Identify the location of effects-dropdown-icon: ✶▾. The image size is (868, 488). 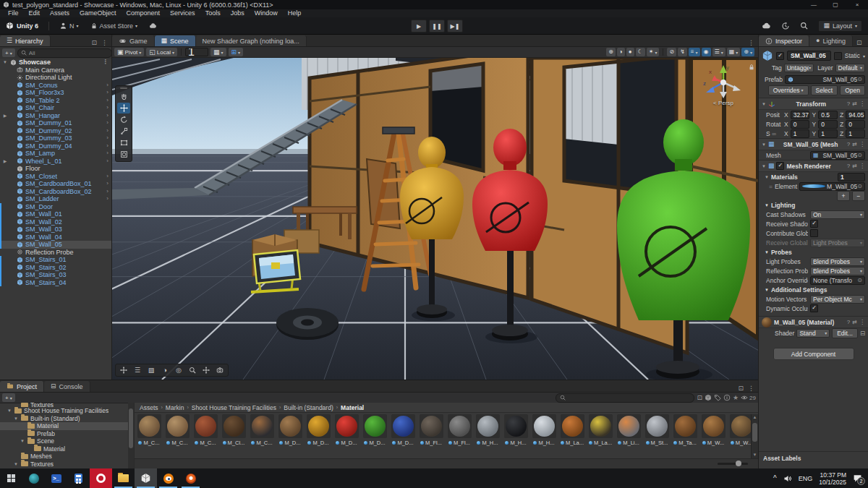
(653, 52).